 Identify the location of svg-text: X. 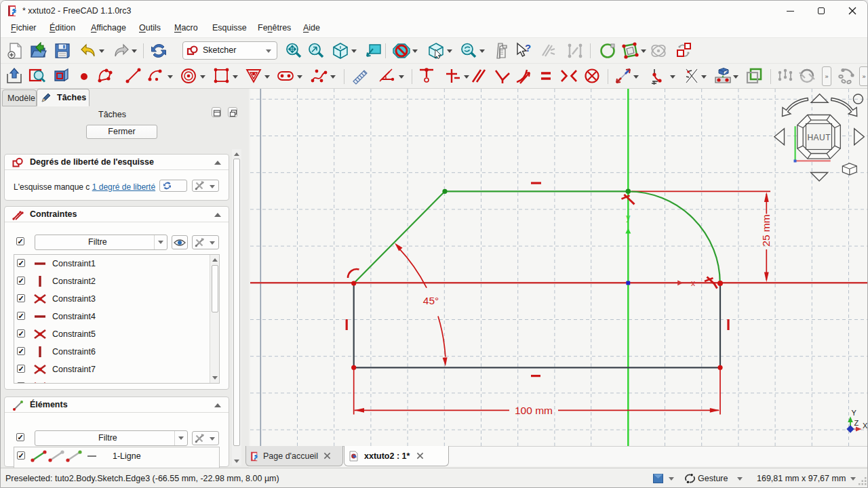
(865, 426).